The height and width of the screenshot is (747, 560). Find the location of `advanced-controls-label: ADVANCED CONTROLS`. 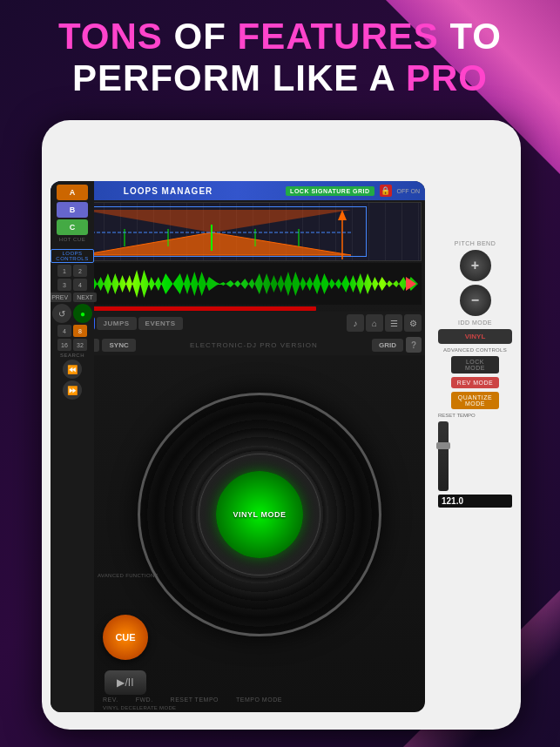

advanced-controls-label: ADVANCED CONTROLS is located at coordinates (476, 350).